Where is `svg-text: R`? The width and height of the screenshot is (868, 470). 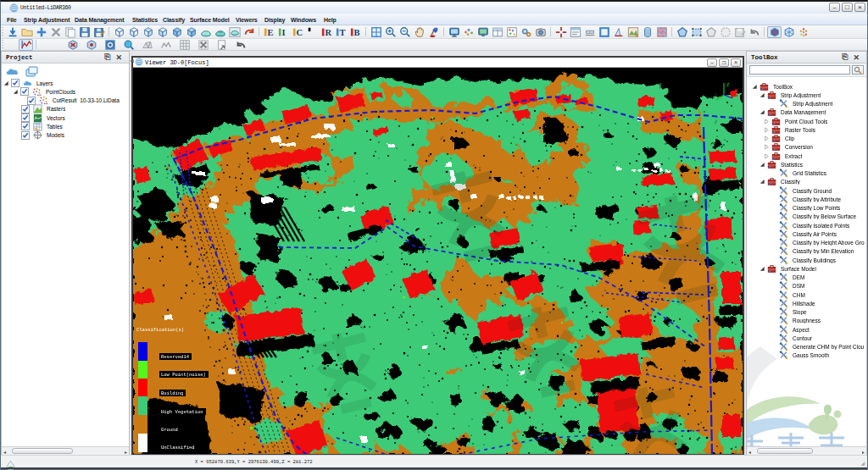 svg-text: R is located at coordinates (328, 32).